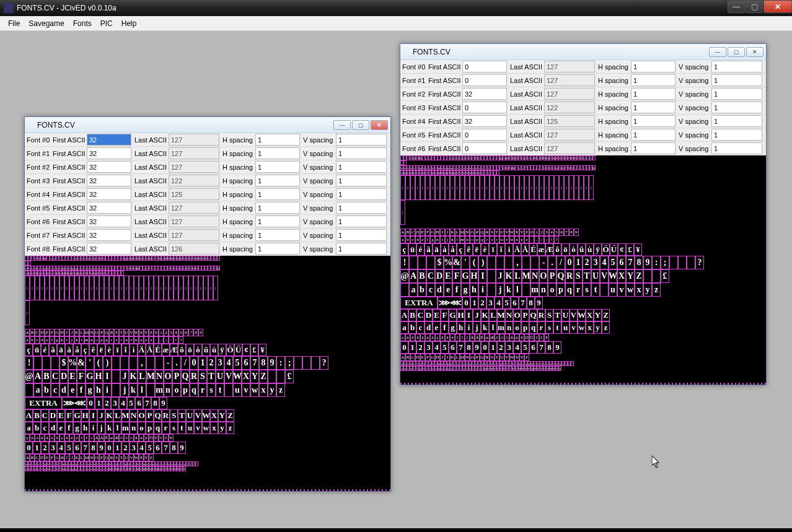  Describe the element at coordinates (97, 438) in the screenshot. I see `glyph: Ä` at that location.